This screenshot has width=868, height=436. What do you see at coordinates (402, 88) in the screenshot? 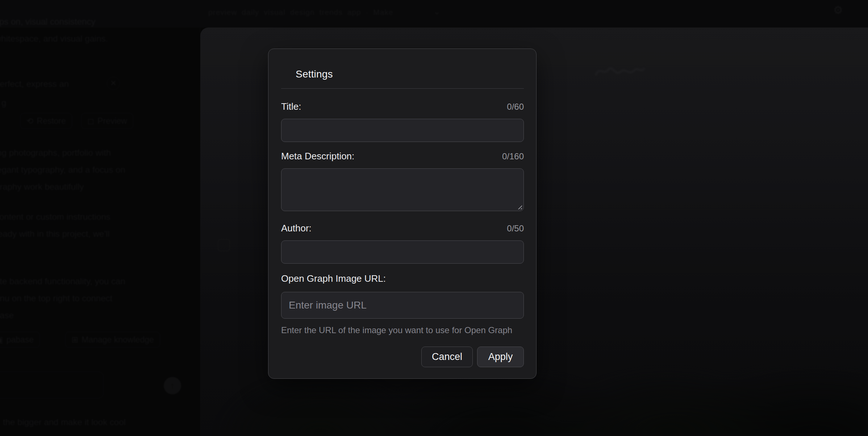
I see `divider` at bounding box center [402, 88].